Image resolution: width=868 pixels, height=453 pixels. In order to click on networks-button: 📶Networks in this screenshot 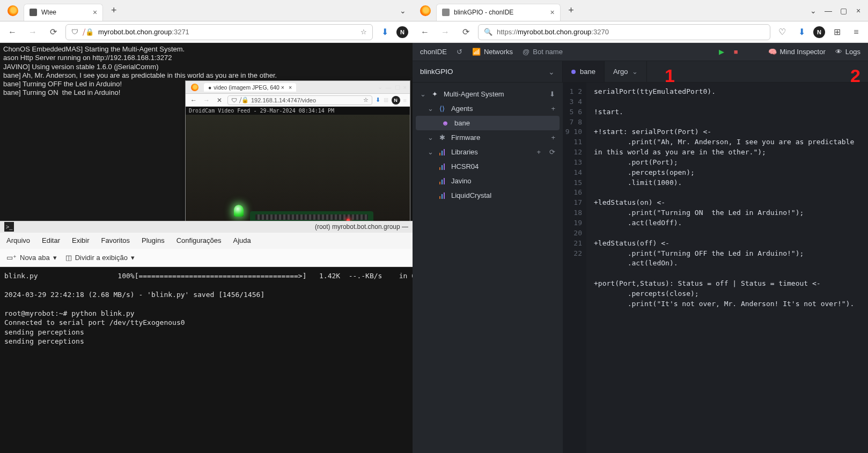, I will do `click(492, 51)`.